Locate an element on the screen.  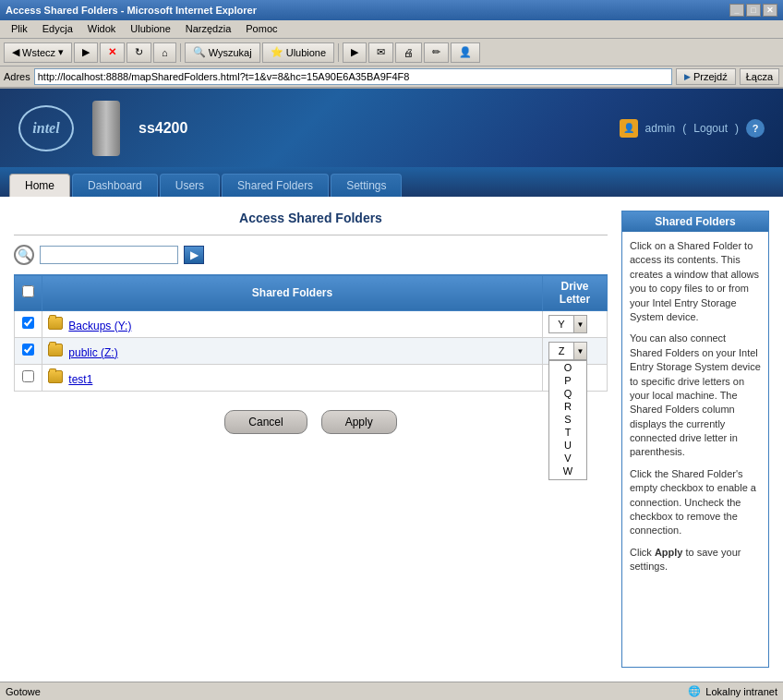
table-row: public (Z:) Z ▼ O P Q R is located at coordinates (311, 351).